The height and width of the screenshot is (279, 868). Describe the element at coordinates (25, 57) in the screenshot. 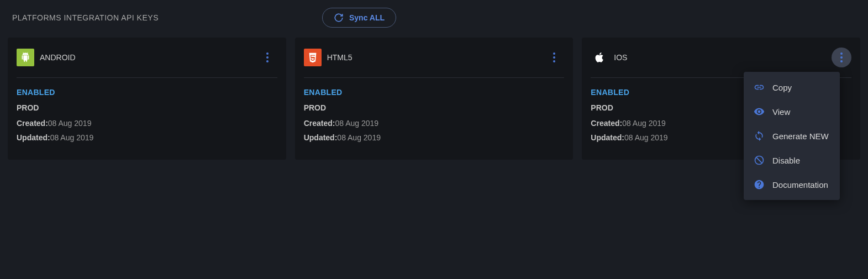

I see `android-icon` at that location.